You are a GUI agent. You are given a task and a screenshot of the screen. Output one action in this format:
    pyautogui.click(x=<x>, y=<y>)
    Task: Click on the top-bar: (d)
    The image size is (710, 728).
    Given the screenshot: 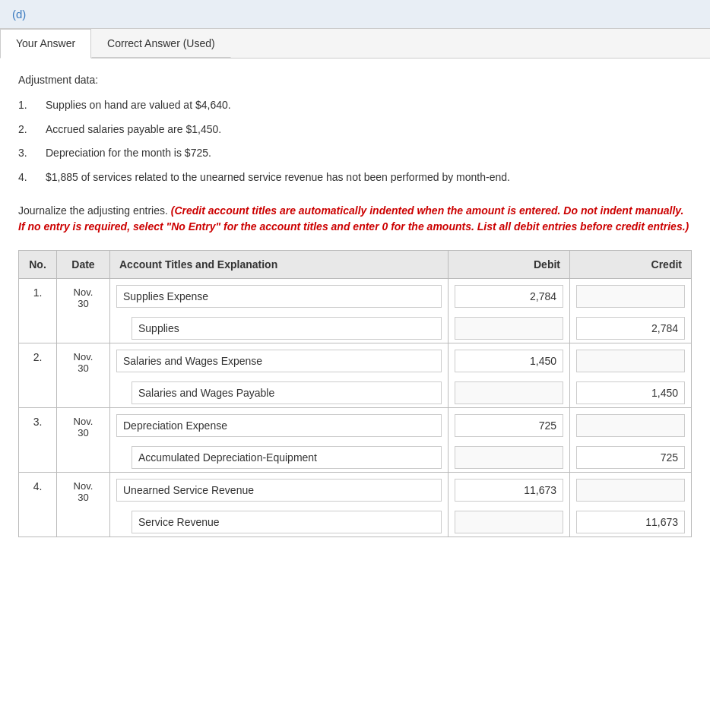 What is the action you would take?
    pyautogui.click(x=355, y=14)
    